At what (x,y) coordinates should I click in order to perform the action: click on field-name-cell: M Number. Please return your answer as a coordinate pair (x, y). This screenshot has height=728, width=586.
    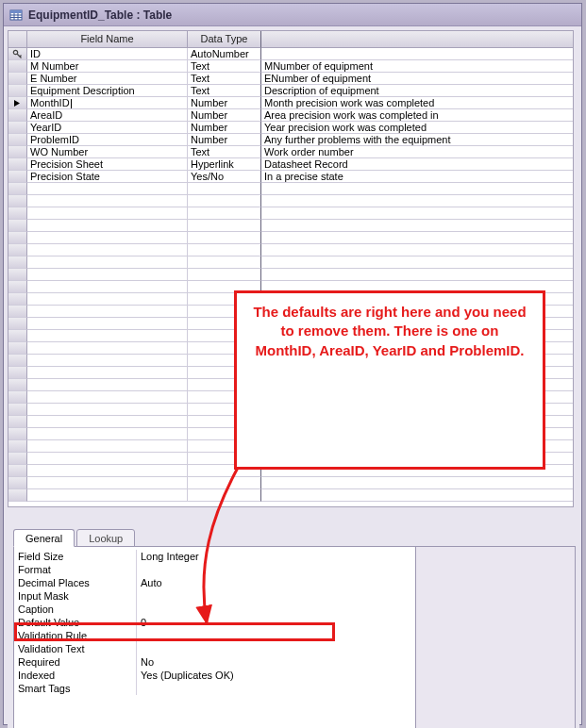
    Looking at the image, I should click on (108, 66).